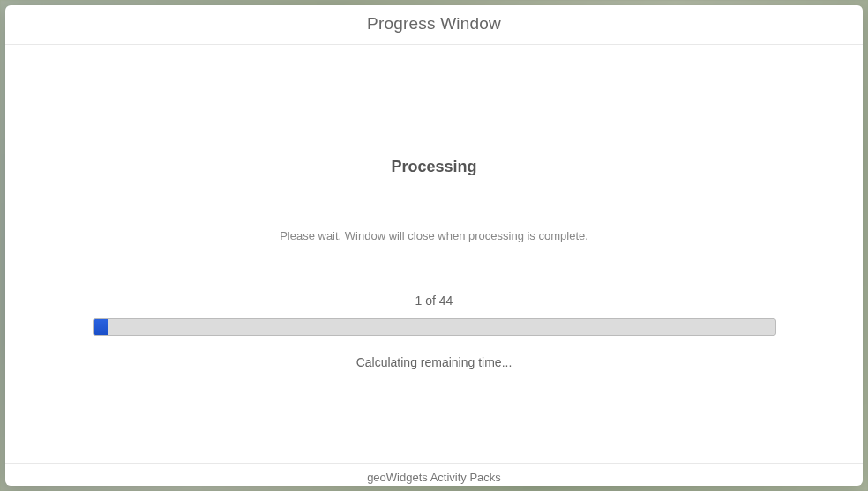  What do you see at coordinates (434, 236) in the screenshot?
I see `wait-message: Please wait. Window will close when proc…` at bounding box center [434, 236].